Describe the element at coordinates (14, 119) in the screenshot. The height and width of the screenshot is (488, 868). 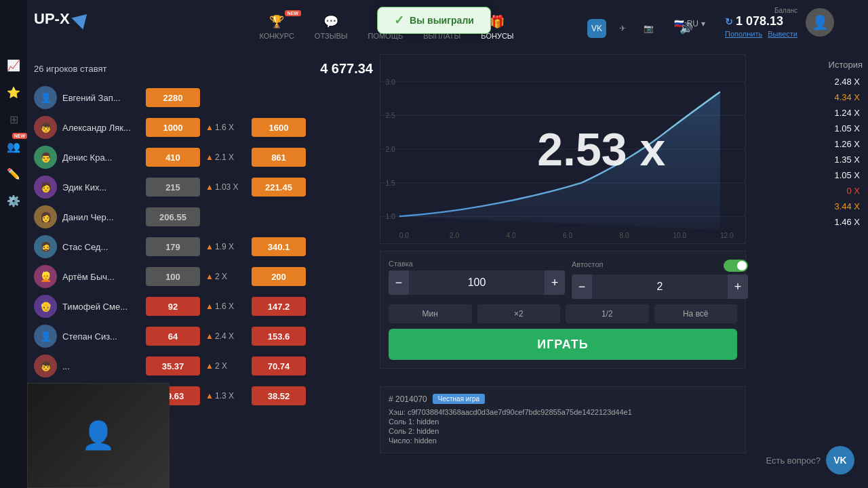
I see `sidebar-icon-grid: ⊞` at that location.